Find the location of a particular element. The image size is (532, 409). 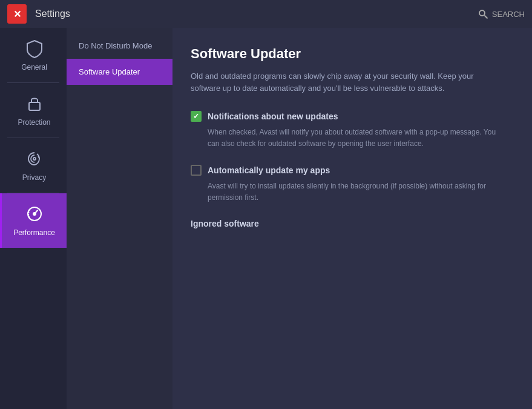

checkbox-notifications: ✓ is located at coordinates (196, 116).